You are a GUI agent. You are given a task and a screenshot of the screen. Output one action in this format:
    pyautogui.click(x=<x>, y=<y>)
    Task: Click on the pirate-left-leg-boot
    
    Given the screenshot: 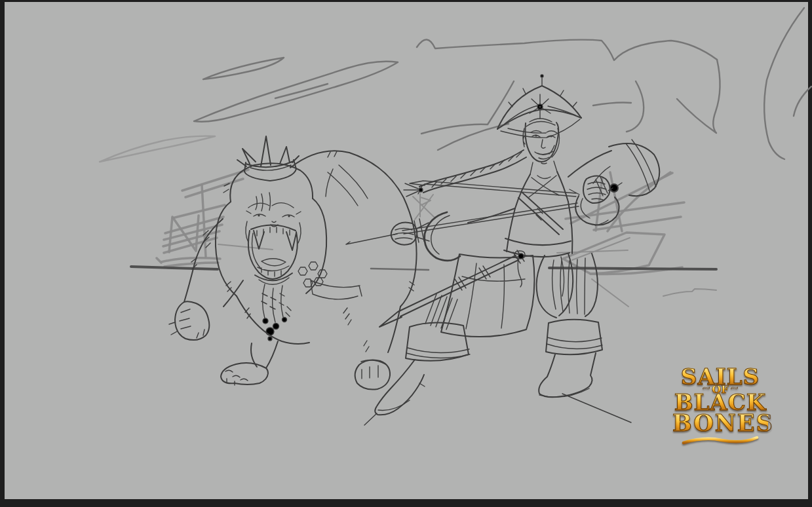 What is the action you would take?
    pyautogui.click(x=417, y=360)
    